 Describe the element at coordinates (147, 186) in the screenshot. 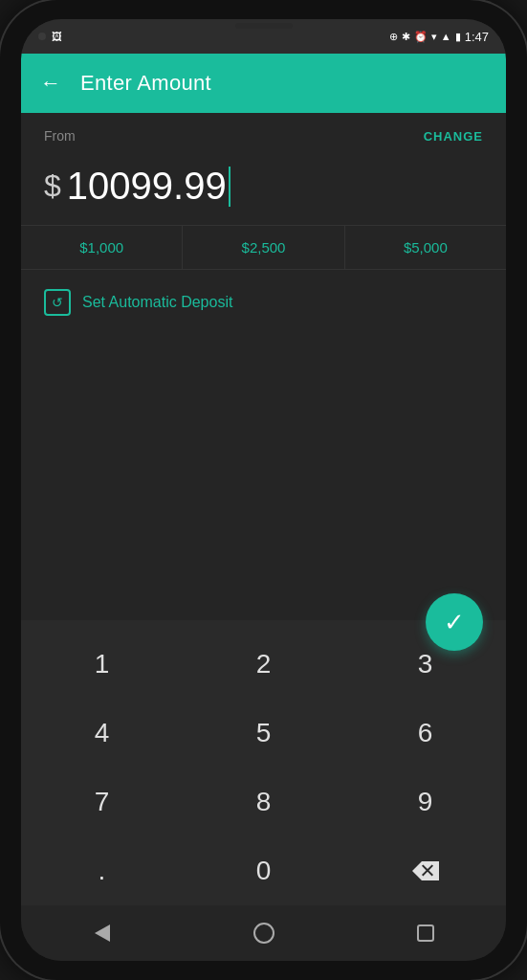

I see `amount-number: 10099.99` at that location.